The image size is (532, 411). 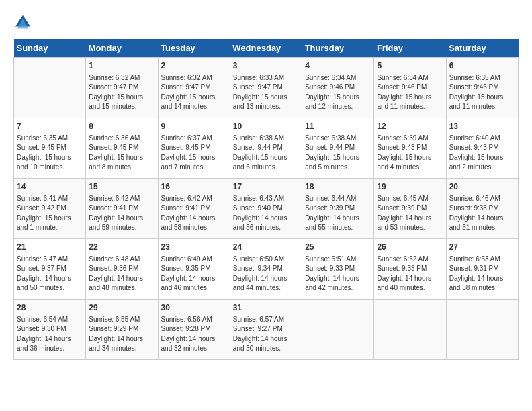 What do you see at coordinates (42, 259) in the screenshot?
I see `sunrise-text: Sunrise: 6:47 AM` at bounding box center [42, 259].